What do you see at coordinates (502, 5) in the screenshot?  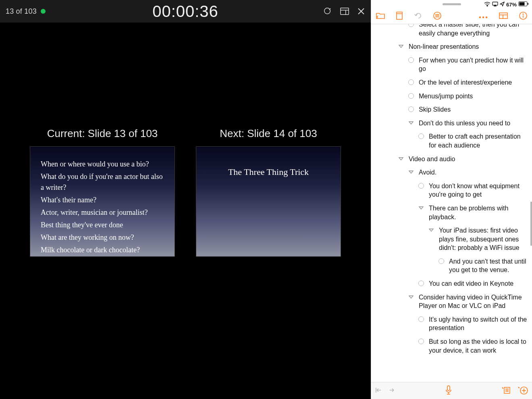 I see `location-icon` at bounding box center [502, 5].